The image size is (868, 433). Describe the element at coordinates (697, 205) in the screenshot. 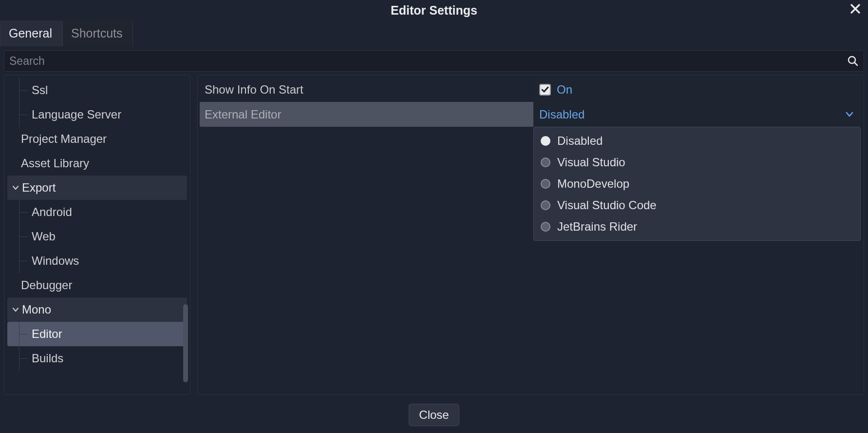

I see `dropdown-option-visual-studio-code: Visual Studio Code` at that location.